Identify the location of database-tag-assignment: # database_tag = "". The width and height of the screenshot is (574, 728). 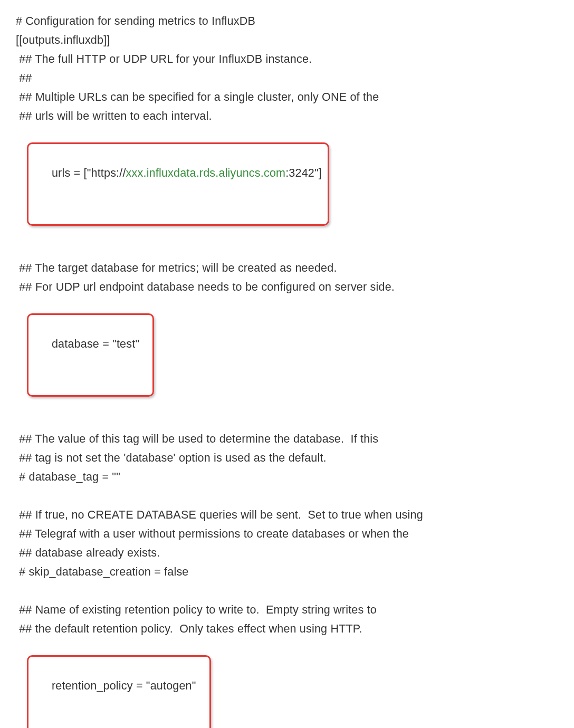
(287, 477).